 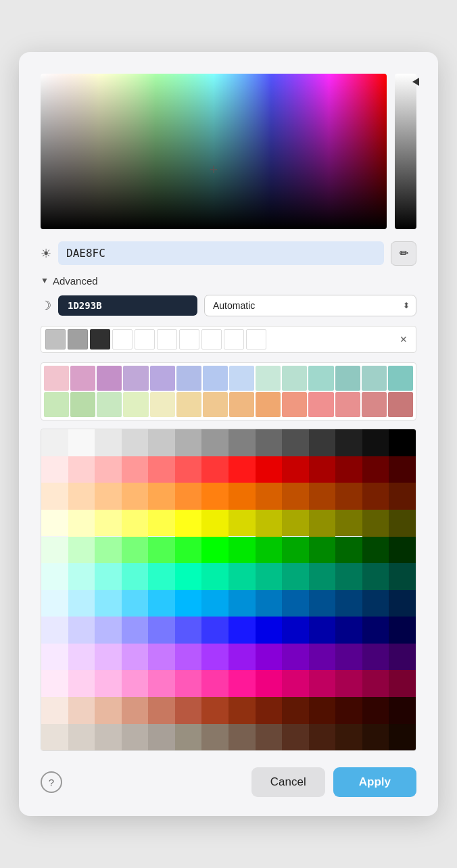 I want to click on color-gradient: +, so click(x=214, y=151).